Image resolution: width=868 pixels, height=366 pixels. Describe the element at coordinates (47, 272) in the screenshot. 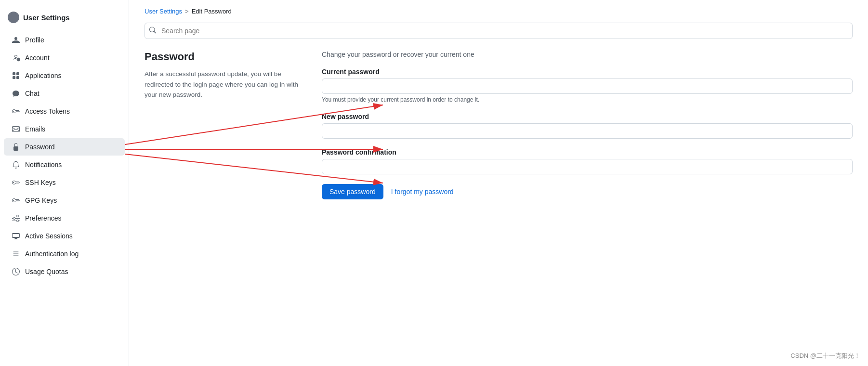

I see `sidebar-label-usage-quotas: Usage Quotas` at that location.